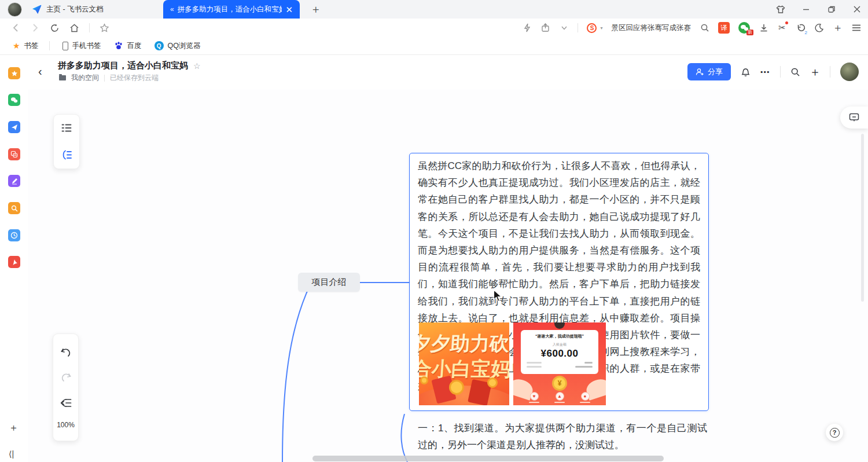 Image resolution: width=868 pixels, height=462 pixels. What do you see at coordinates (745, 72) in the screenshot?
I see `notifications-bell-icon` at bounding box center [745, 72].